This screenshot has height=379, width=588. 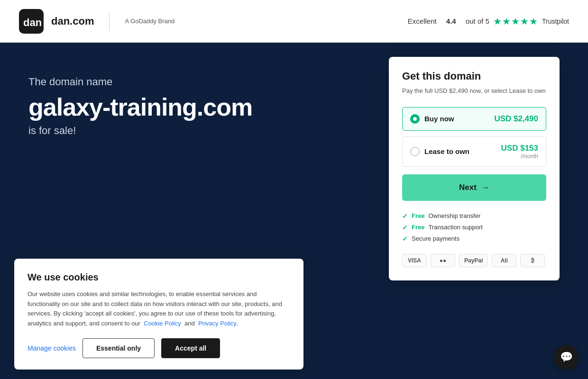 What do you see at coordinates (488, 21) in the screenshot?
I see `trustpilot-area: Excellent 4.4 out of 5 ★★★★★ Trustpilot` at bounding box center [488, 21].